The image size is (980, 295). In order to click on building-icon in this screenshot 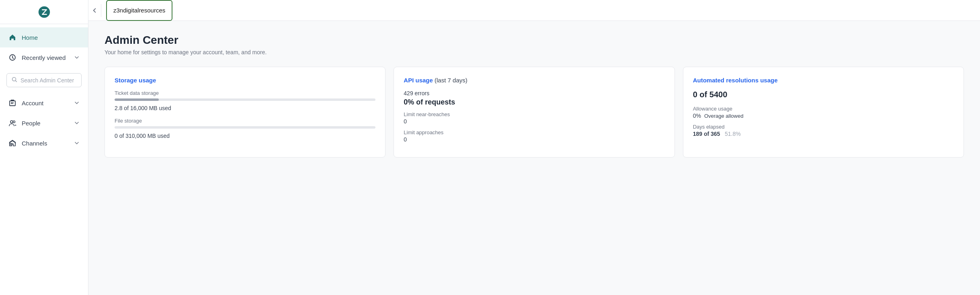, I will do `click(12, 103)`.